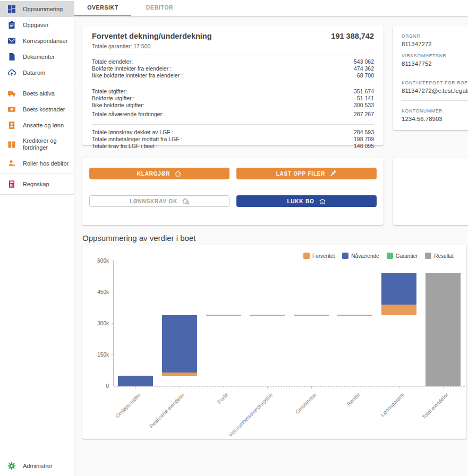 The image size is (468, 476). Describe the element at coordinates (364, 133) in the screenshot. I see `row-value: 284 593` at that location.